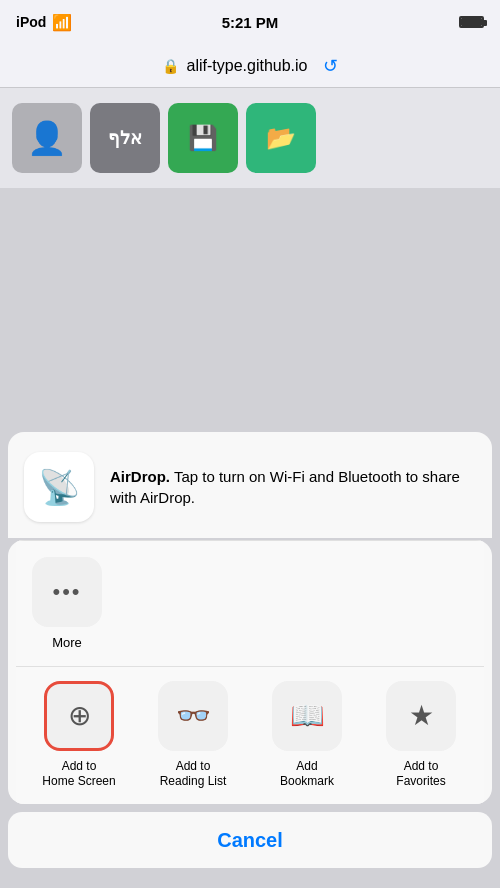  Describe the element at coordinates (78, 774) in the screenshot. I see `add-home-label: Add toHome Screen` at that location.